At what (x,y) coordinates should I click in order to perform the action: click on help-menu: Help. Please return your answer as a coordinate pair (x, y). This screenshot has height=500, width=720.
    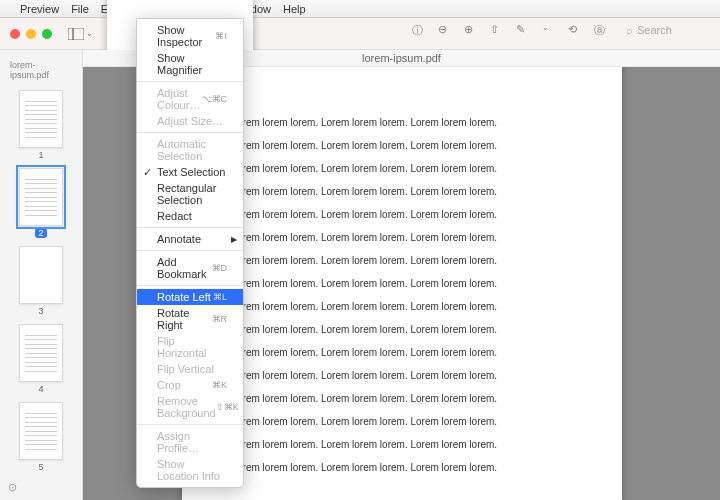
    Looking at the image, I should click on (294, 9).